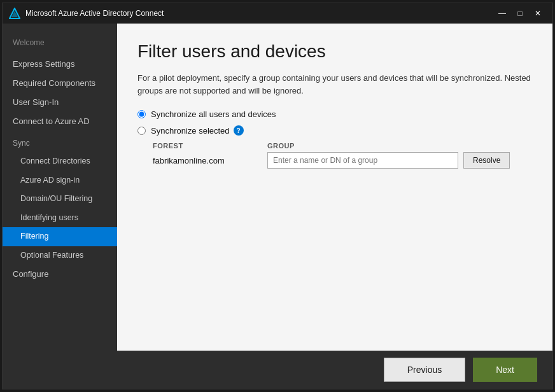 This screenshot has height=392, width=555. I want to click on col-group-header: GROUP, so click(281, 146).